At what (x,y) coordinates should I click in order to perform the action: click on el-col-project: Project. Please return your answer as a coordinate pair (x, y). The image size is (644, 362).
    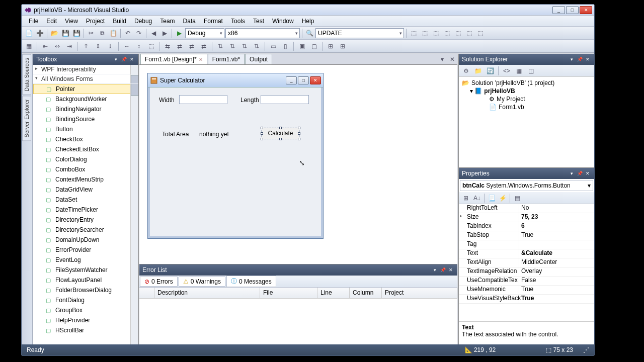
    Looking at the image, I should click on (420, 293).